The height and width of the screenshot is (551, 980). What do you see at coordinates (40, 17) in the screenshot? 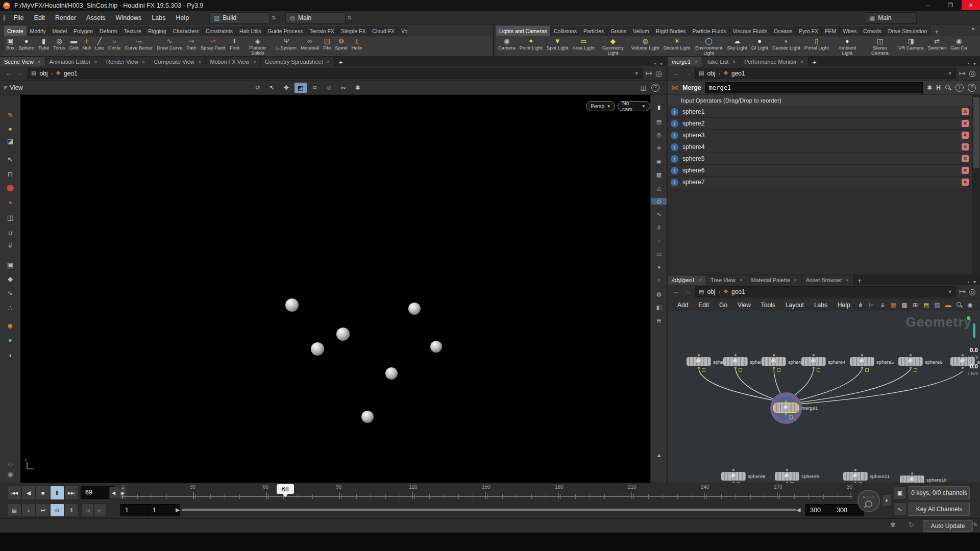
I see `menu-edit: Edit` at bounding box center [40, 17].